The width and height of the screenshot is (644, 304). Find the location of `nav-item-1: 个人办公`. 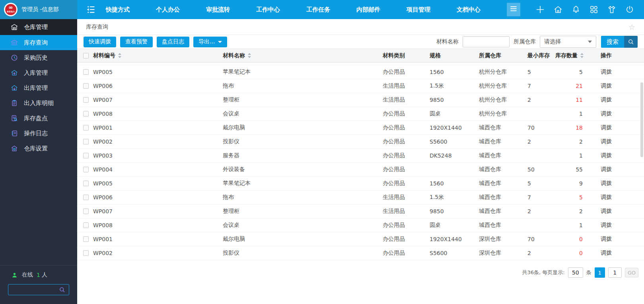

nav-item-1: 个人办公 is located at coordinates (168, 10).